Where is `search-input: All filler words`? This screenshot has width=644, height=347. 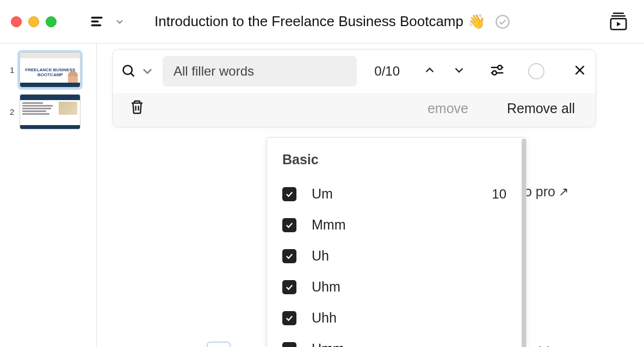 search-input: All filler words is located at coordinates (260, 71).